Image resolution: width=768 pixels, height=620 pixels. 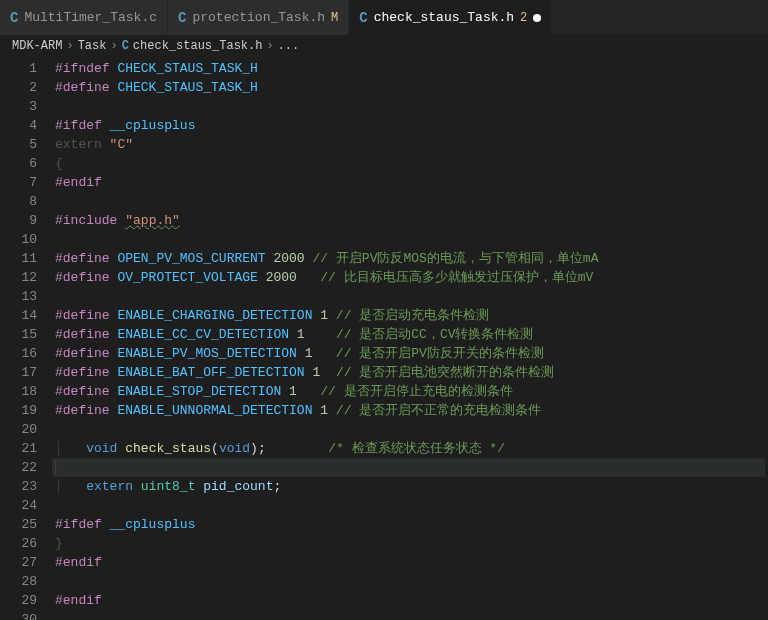 What do you see at coordinates (412, 354) in the screenshot?
I see `code-line: #define ENABLE_PV_MOS_DETECTION 1 // 是否开…` at bounding box center [412, 354].